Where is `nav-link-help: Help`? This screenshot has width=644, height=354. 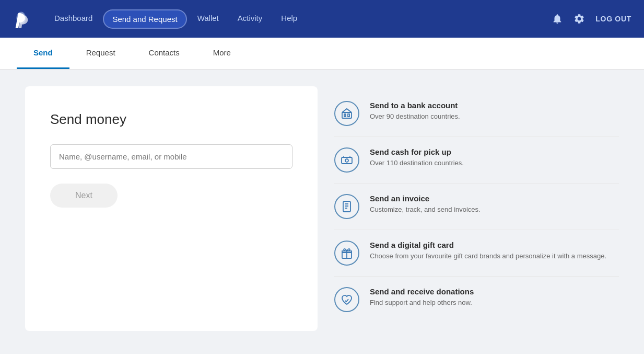 nav-link-help: Help is located at coordinates (289, 19).